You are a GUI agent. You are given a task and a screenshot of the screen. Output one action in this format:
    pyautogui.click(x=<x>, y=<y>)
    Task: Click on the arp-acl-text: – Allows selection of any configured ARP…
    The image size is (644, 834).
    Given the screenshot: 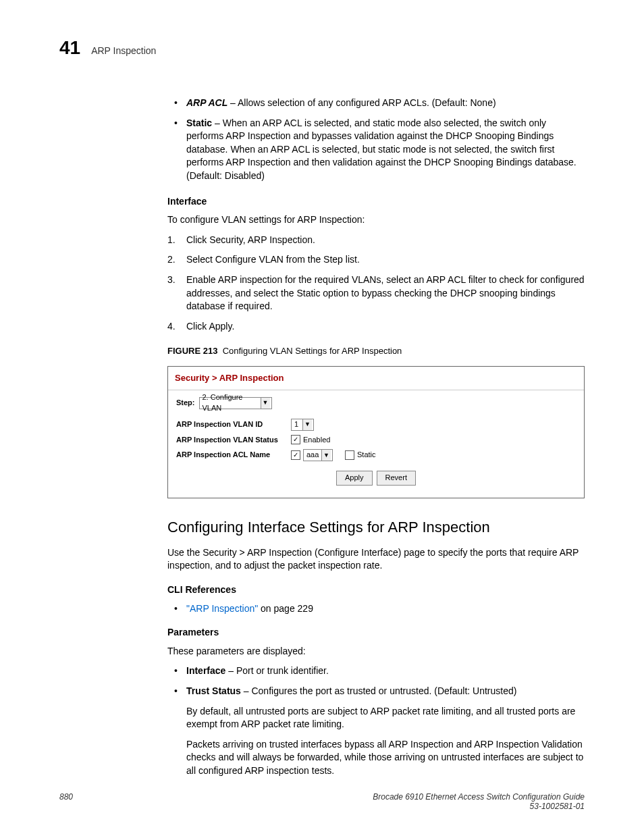 What is the action you would take?
    pyautogui.click(x=362, y=103)
    